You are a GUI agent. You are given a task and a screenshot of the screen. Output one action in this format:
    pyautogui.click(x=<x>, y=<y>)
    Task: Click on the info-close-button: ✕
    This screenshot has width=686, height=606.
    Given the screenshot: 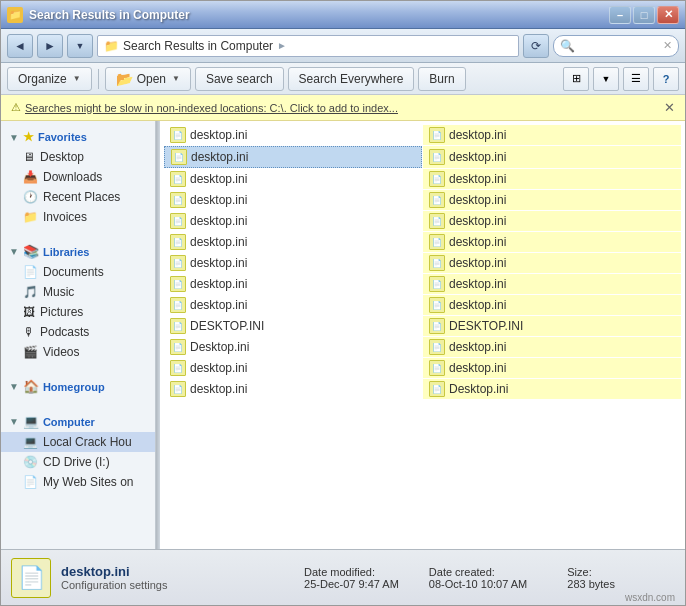 What is the action you would take?
    pyautogui.click(x=670, y=108)
    